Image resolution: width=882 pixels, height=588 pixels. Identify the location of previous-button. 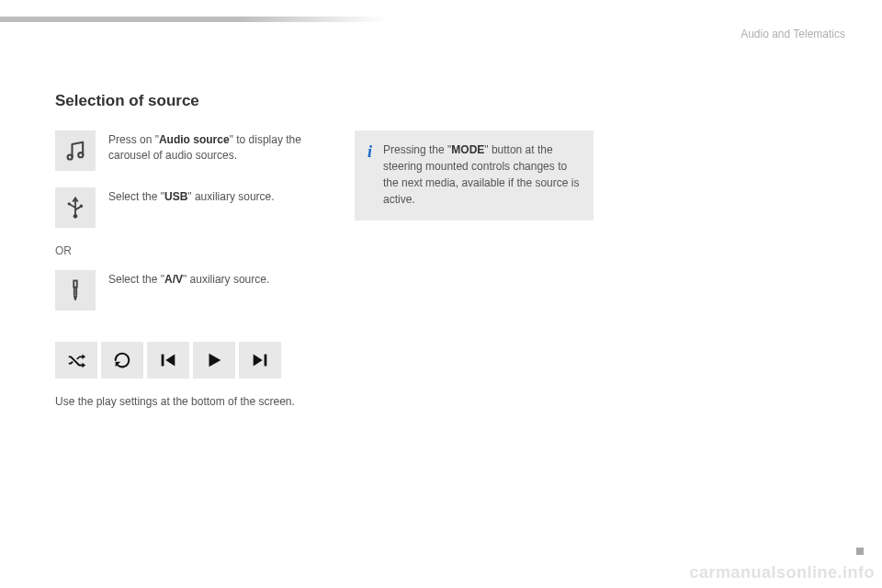
(168, 360).